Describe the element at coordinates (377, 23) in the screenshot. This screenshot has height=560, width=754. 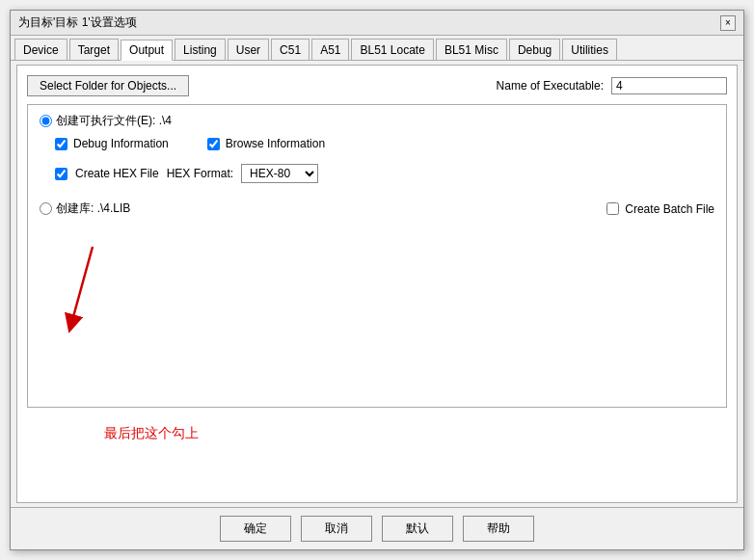
I see `title-bar: 为目标'目标 1'设置选项 ×` at that location.